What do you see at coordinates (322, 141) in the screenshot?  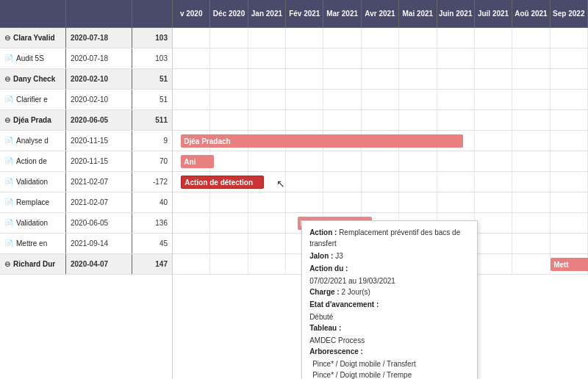 I see `gantt-bar-0: Djéa Pradach` at bounding box center [322, 141].